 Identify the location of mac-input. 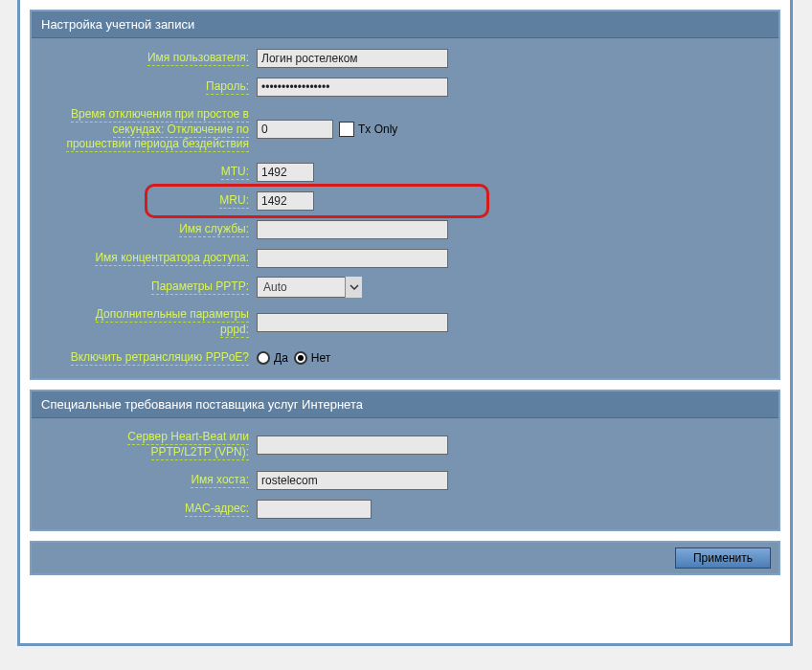
(314, 509).